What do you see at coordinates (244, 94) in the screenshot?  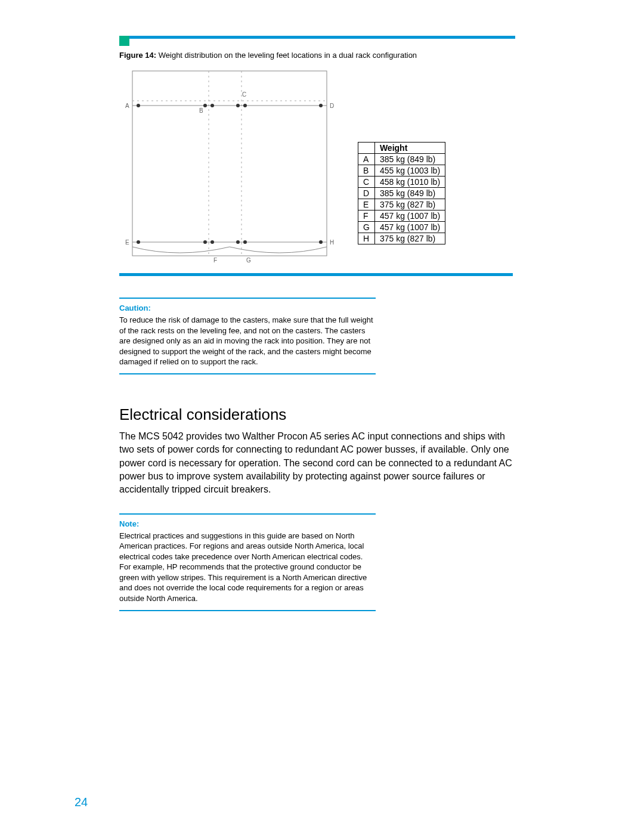 I see `svg-text: C` at bounding box center [244, 94].